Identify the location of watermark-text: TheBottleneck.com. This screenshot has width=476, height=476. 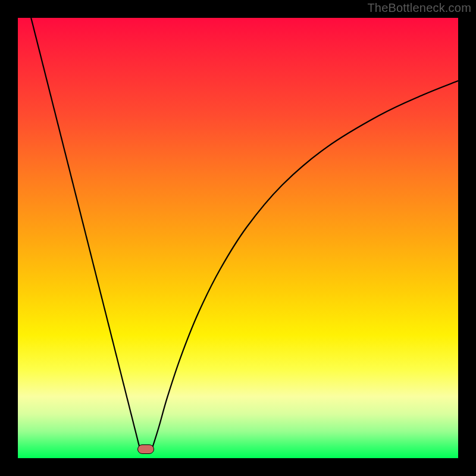
(419, 8).